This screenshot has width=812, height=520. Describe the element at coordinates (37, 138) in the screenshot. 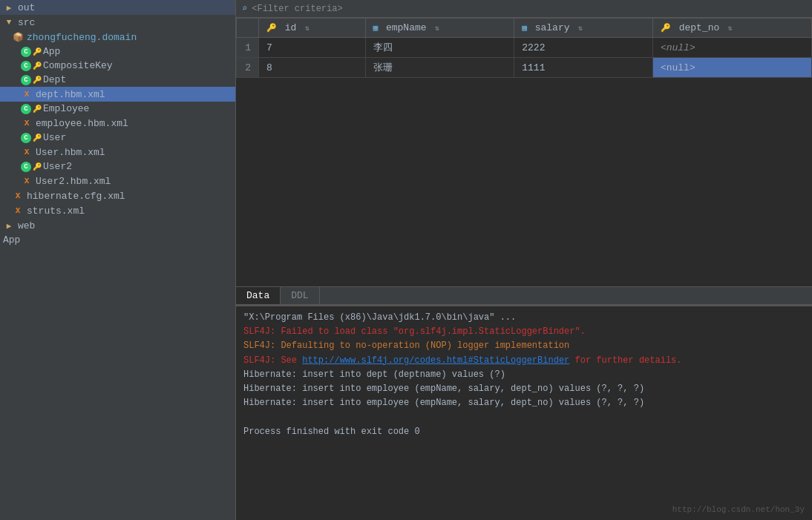

I see `key-icon-user: 🔑` at that location.